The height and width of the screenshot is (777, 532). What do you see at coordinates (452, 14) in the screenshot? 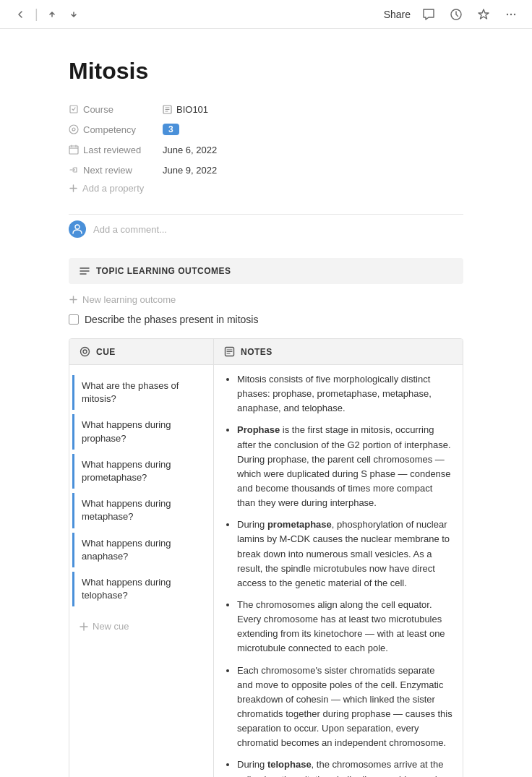
I see `top-bar-right: Share` at bounding box center [452, 14].